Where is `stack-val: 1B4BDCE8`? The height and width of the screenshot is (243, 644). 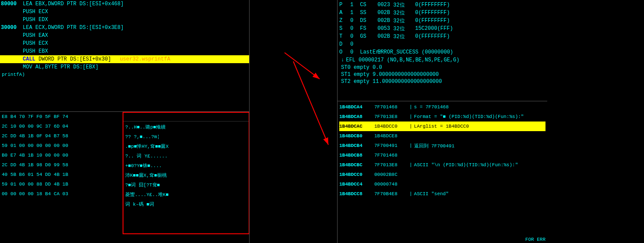 stack-val: 1B4BDCE8 is located at coordinates (392, 136).